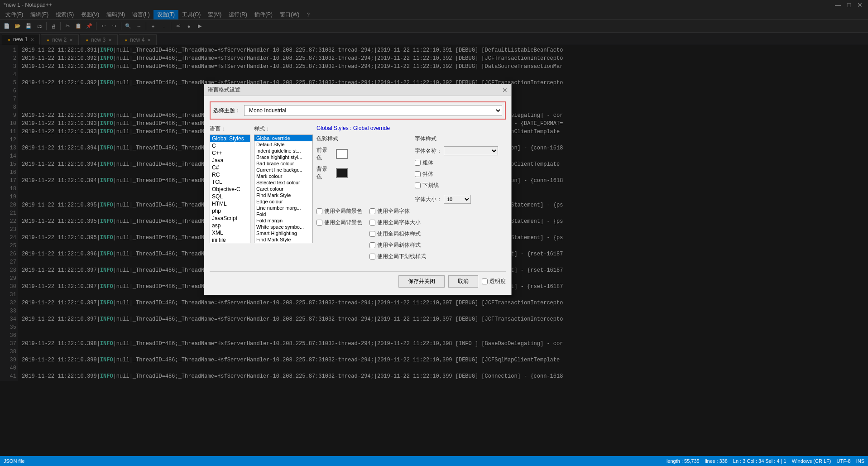 The height and width of the screenshot is (466, 868). I want to click on transparent-checkbox, so click(484, 282).